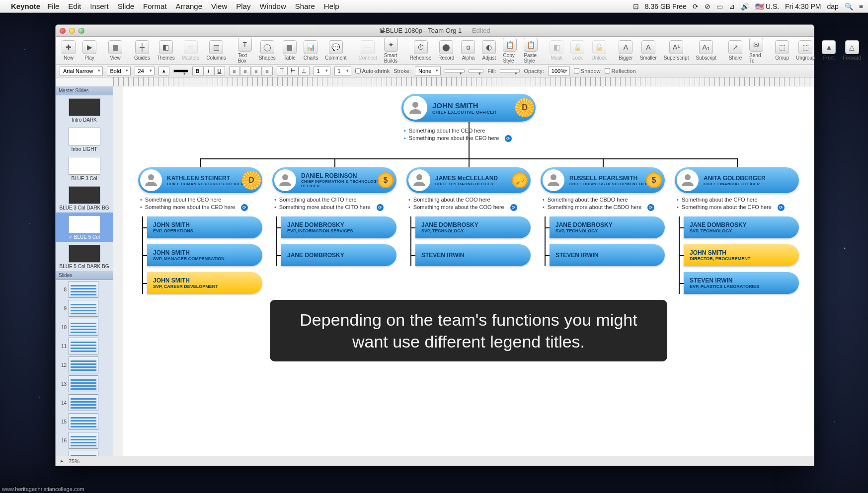  I want to click on reflection-checkbox: Reflection, so click(620, 71).